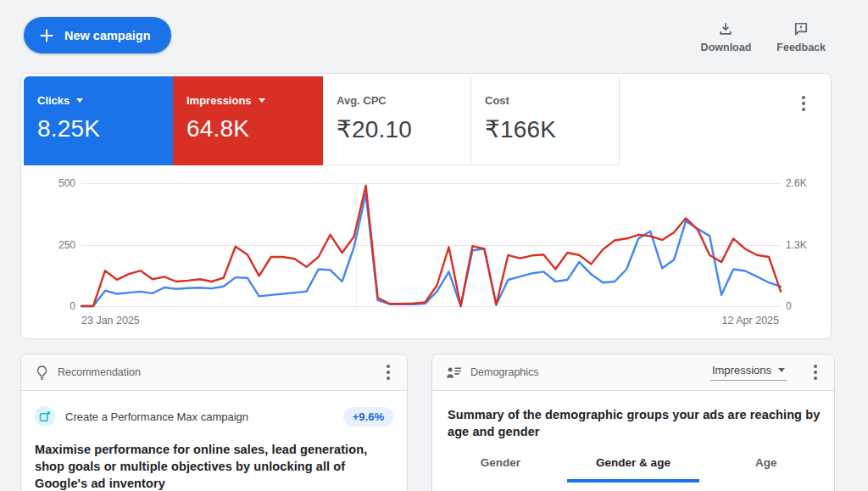 The image size is (868, 491). What do you see at coordinates (763, 37) in the screenshot?
I see `topbar-actions: Download Feedback` at bounding box center [763, 37].